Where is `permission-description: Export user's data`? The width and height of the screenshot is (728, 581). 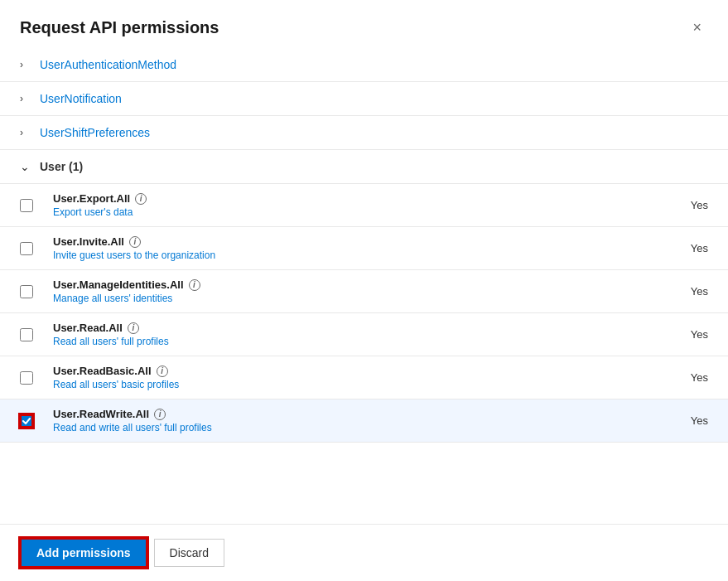 permission-description: Export user's data is located at coordinates (356, 212).